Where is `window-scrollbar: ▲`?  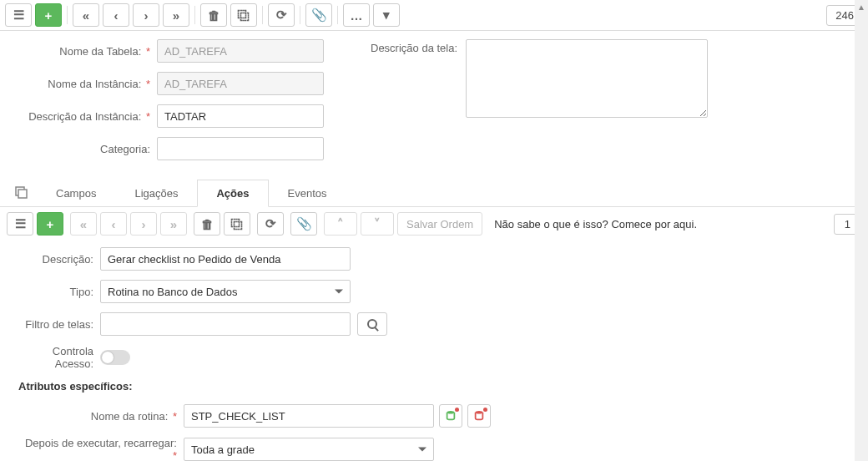 window-scrollbar: ▲ is located at coordinates (861, 230).